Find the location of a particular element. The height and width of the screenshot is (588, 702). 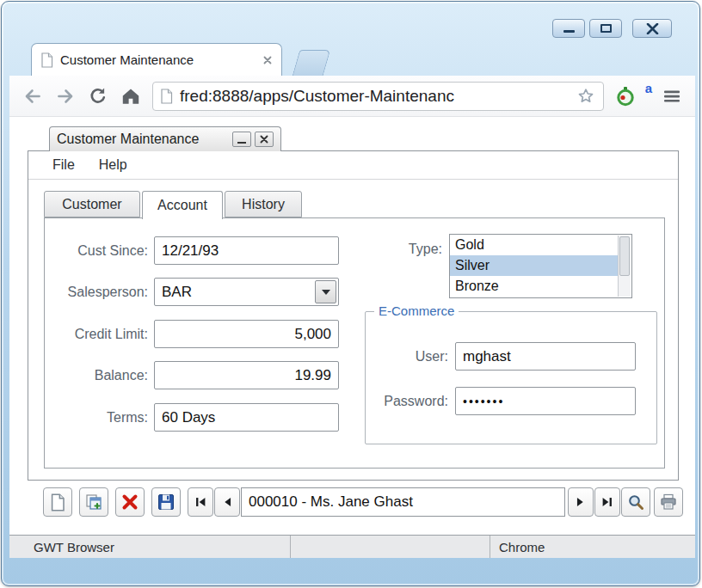

status-middle is located at coordinates (390, 547).